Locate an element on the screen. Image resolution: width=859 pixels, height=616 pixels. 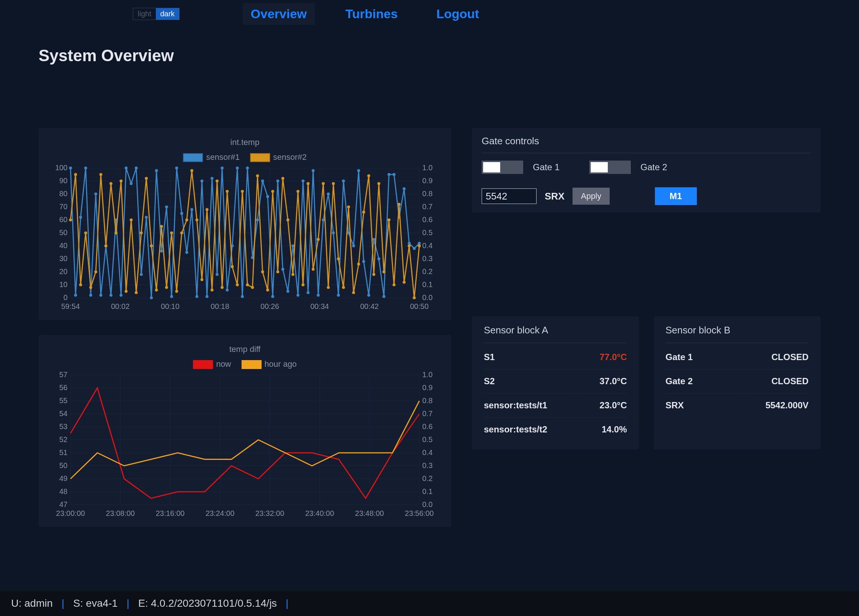
sensor-row: SRX5542.000V is located at coordinates (737, 405).